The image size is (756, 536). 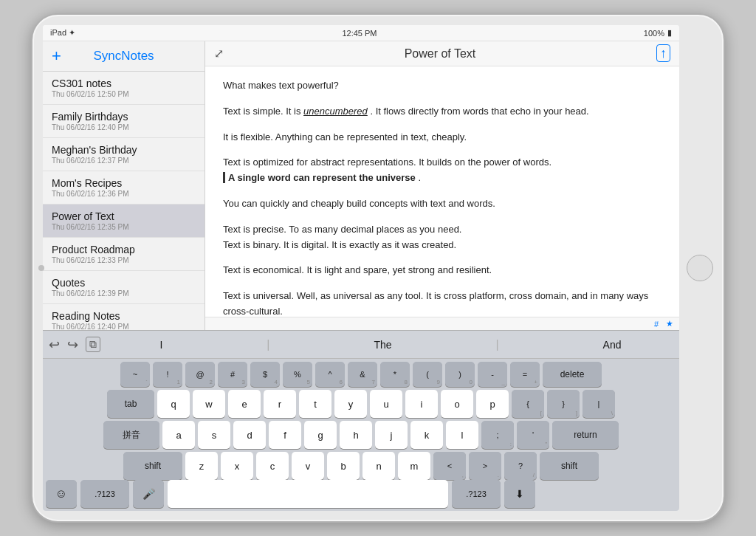 I want to click on key-c: c, so click(x=272, y=466).